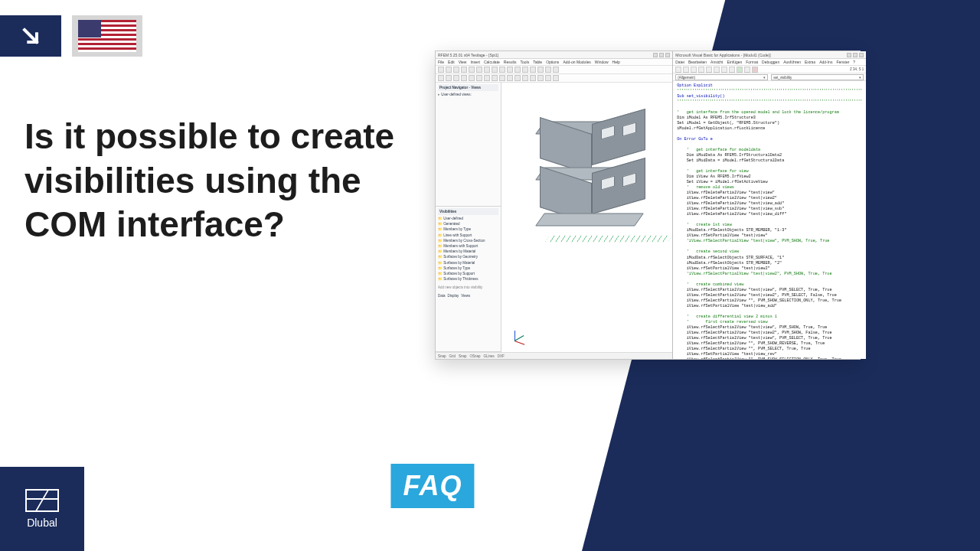 The image size is (980, 551). What do you see at coordinates (469, 246) in the screenshot?
I see `vis-item: Members with Support` at bounding box center [469, 246].